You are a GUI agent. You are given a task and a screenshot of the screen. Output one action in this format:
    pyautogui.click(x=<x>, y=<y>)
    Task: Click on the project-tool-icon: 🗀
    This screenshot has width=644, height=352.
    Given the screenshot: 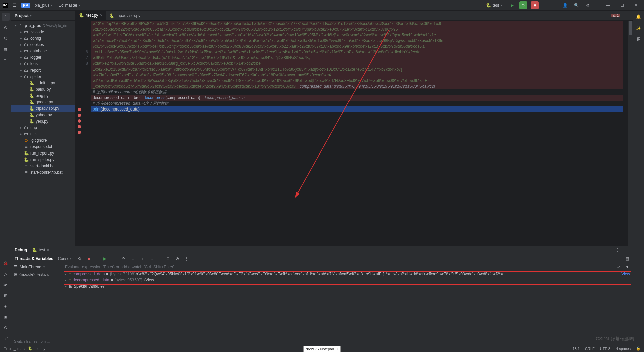 What is the action you would take?
    pyautogui.click(x=6, y=17)
    